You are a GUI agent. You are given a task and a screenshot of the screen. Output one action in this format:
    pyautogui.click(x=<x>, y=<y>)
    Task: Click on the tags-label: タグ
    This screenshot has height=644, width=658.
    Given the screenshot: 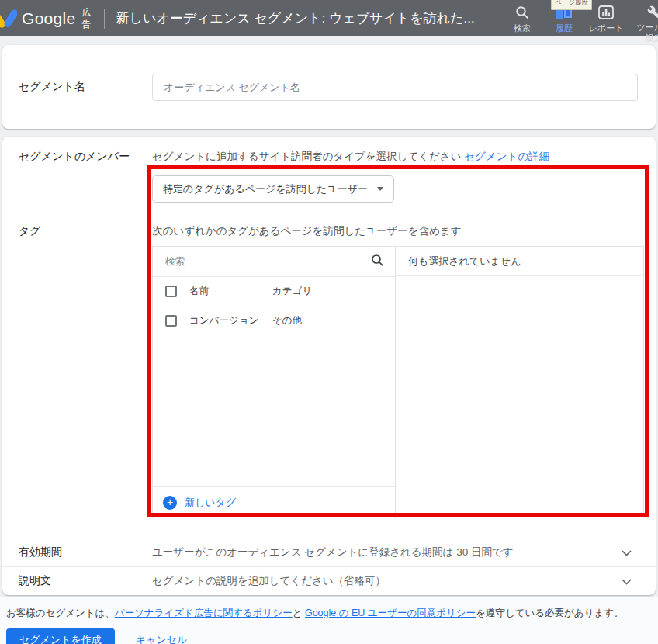 What is the action you would take?
    pyautogui.click(x=85, y=371)
    